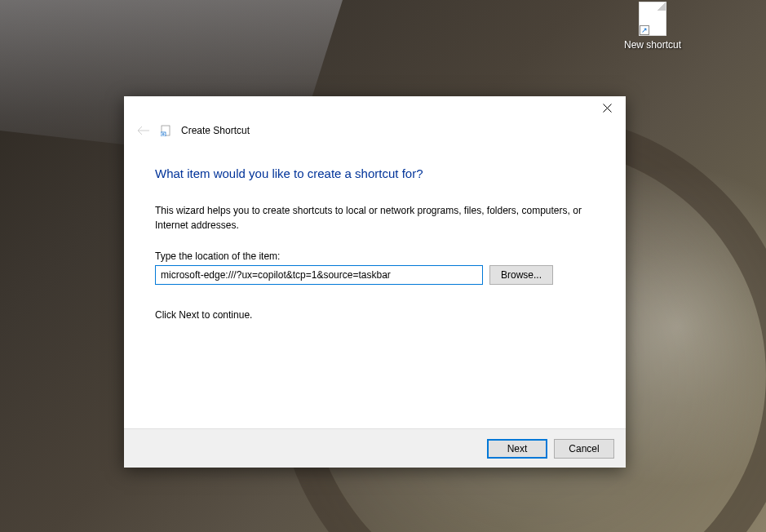 The width and height of the screenshot is (766, 532). What do you see at coordinates (653, 26) in the screenshot?
I see `desktop-shortcut-icon: ↗ New shortcut` at bounding box center [653, 26].